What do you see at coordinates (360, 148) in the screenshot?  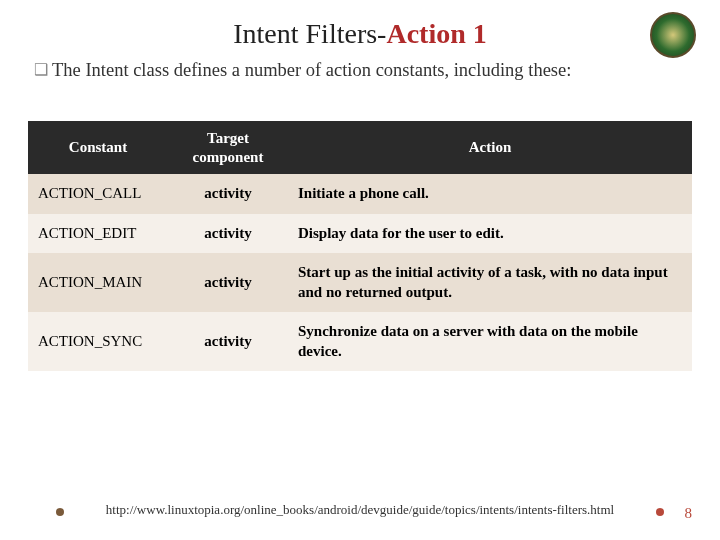 I see `table-header-row: Constant Target component Action` at bounding box center [360, 148].